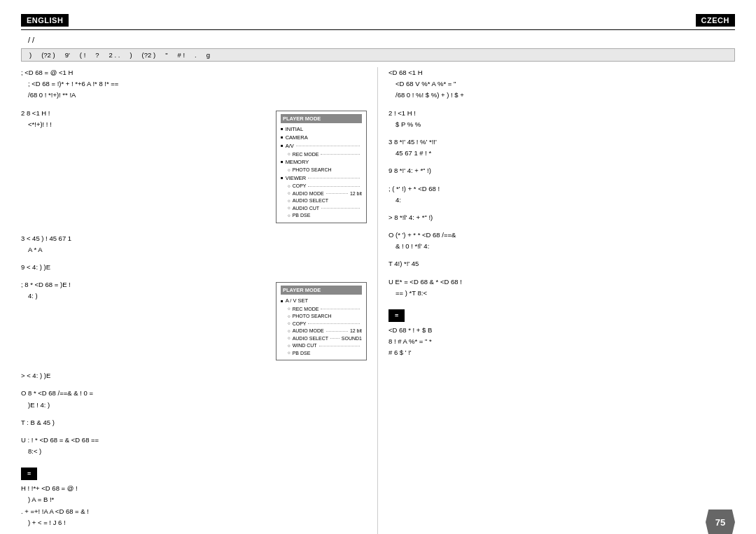 Image resolution: width=756 pixels, height=534 pixels. Describe the element at coordinates (561, 217) in the screenshot. I see `right-section-6: > 8 *!l' 4: + *" !)` at that location.